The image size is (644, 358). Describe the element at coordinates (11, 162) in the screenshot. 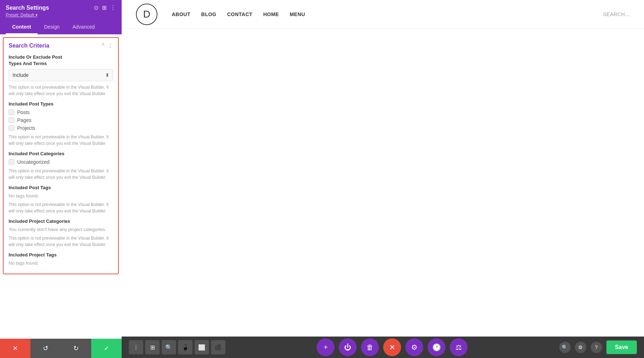

I see `checkbox-uncategorized-input` at that location.